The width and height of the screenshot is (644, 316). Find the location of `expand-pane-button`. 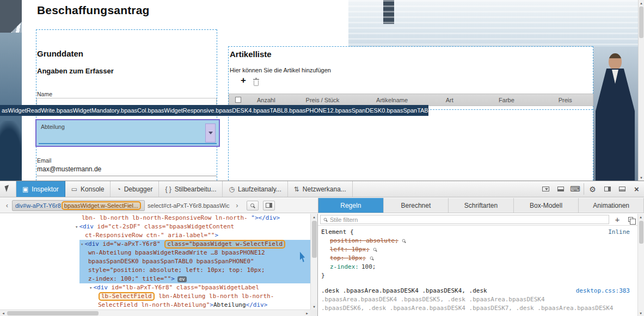

expand-pane-button is located at coordinates (269, 206).